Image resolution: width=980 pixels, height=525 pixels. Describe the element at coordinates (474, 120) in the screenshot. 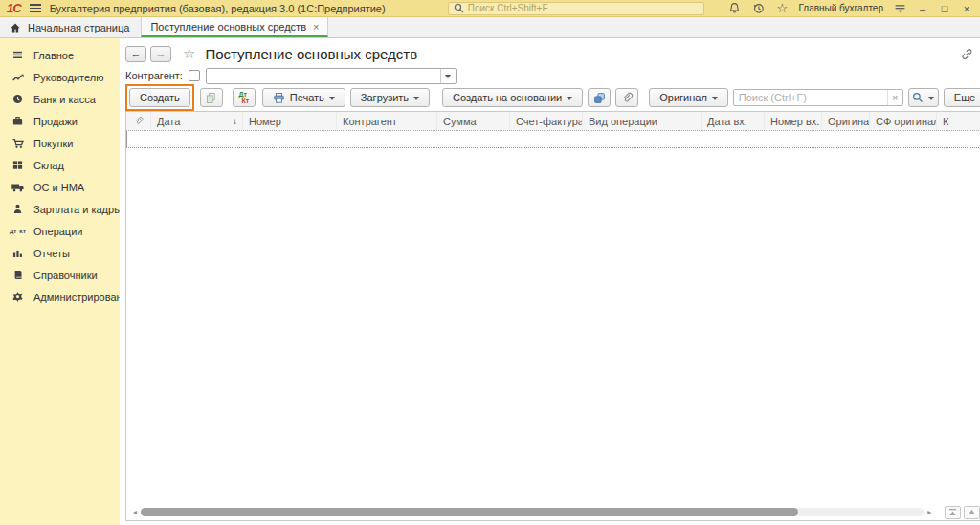

I see `column-amount: Сумма` at that location.